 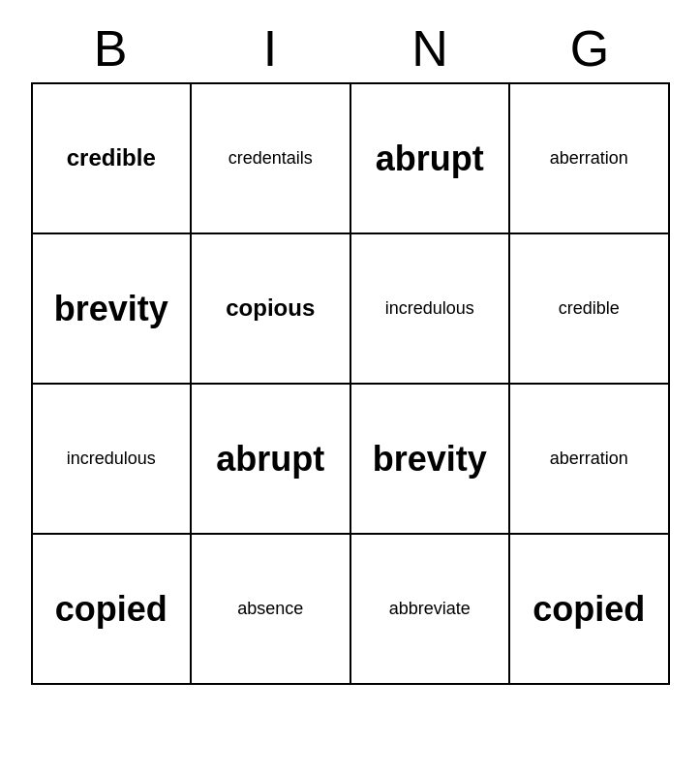 I want to click on cell-r0-c1: credentails, so click(x=271, y=159).